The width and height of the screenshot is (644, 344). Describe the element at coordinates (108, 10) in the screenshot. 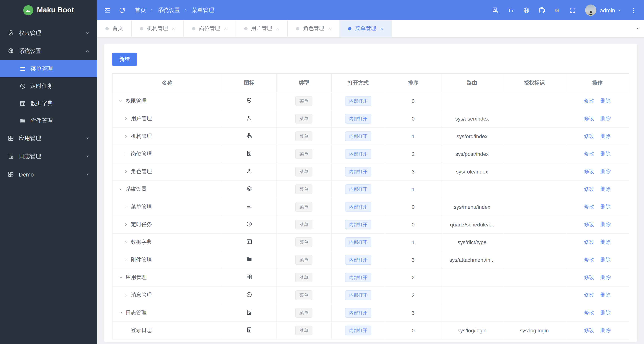

I see `menu-fold-button` at that location.